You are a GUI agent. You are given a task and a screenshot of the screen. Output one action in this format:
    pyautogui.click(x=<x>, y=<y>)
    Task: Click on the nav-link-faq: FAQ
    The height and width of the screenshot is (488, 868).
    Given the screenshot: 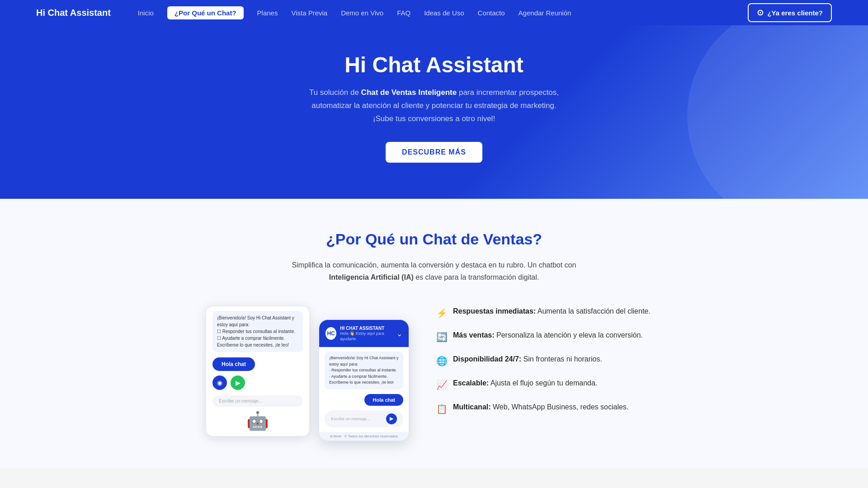 What is the action you would take?
    pyautogui.click(x=404, y=13)
    